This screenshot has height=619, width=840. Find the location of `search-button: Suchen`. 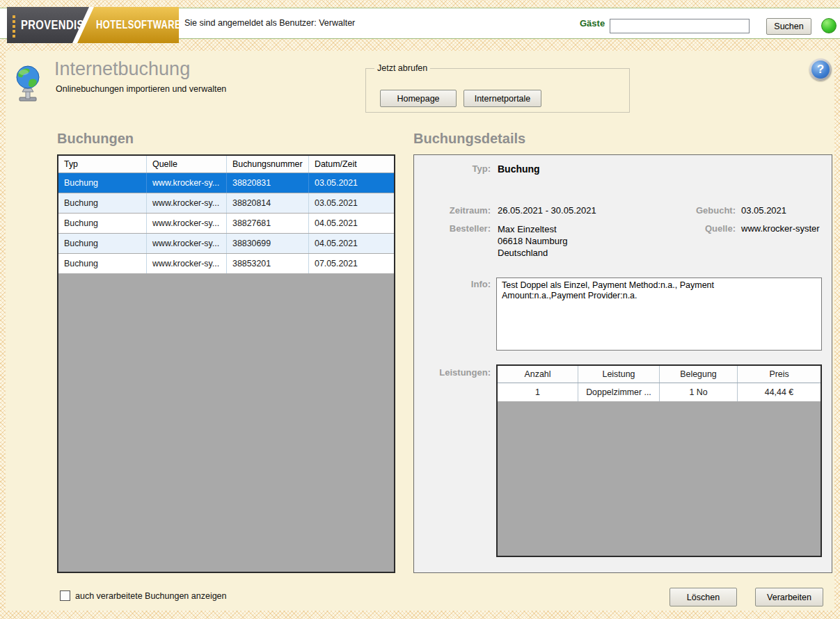

search-button: Suchen is located at coordinates (789, 26).